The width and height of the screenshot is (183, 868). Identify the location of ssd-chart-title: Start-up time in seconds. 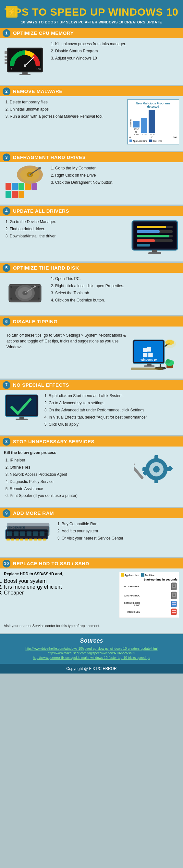
(149, 580).